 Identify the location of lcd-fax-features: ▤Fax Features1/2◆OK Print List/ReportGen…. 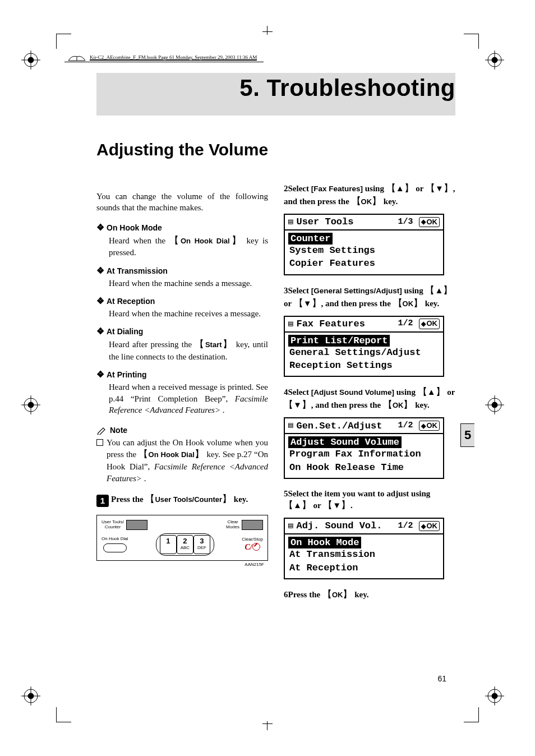
(364, 347).